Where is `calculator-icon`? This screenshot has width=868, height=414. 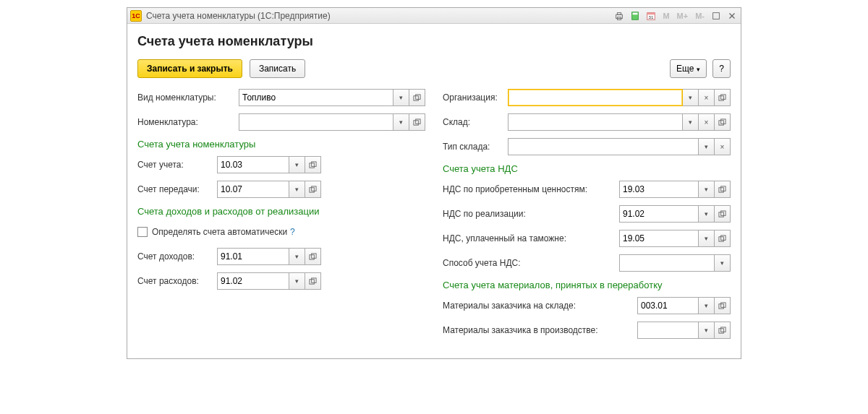
calculator-icon is located at coordinates (635, 16).